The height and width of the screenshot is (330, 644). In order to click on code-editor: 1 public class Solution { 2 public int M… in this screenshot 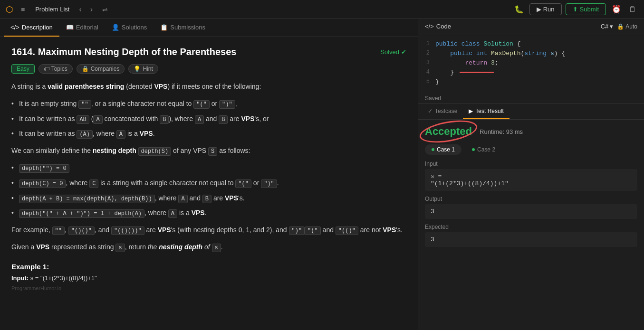, I will do `click(531, 64)`.